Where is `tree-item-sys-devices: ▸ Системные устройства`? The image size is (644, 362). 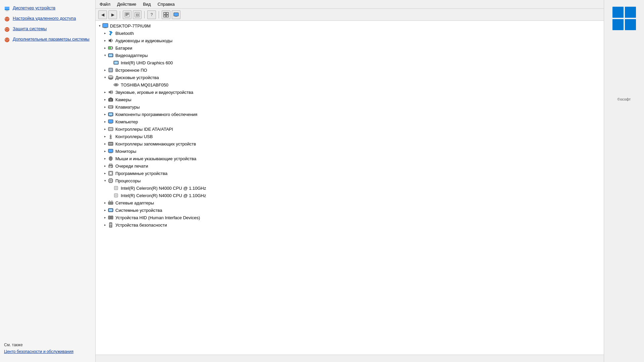
tree-item-sys-devices: ▸ Системные устройства is located at coordinates (350, 210).